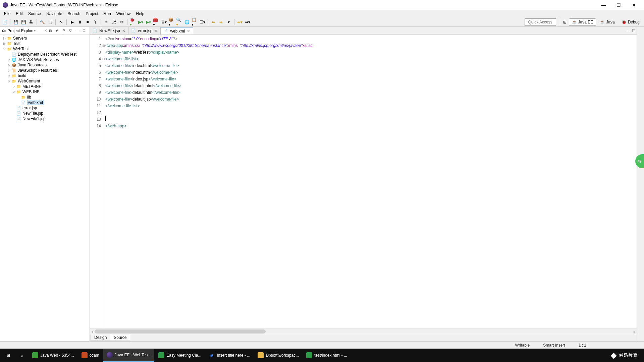  I want to click on tree-node: 📁lib, so click(45, 97).